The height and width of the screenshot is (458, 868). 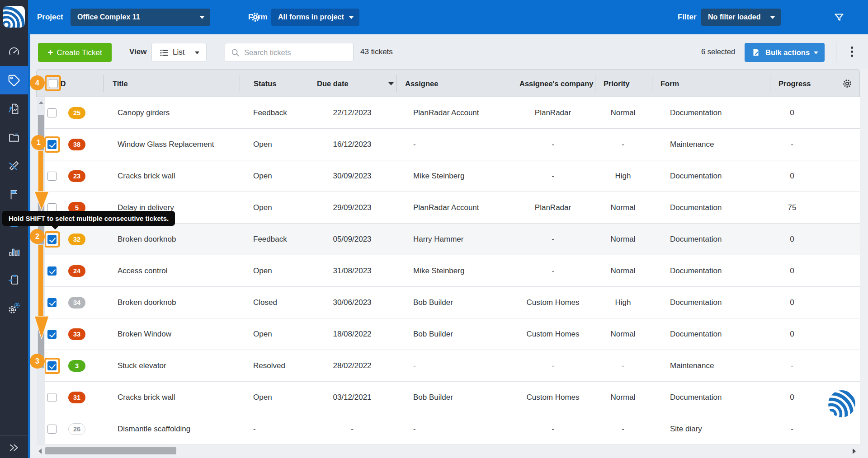 I want to click on form-dropdown: All forms in project, so click(x=316, y=17).